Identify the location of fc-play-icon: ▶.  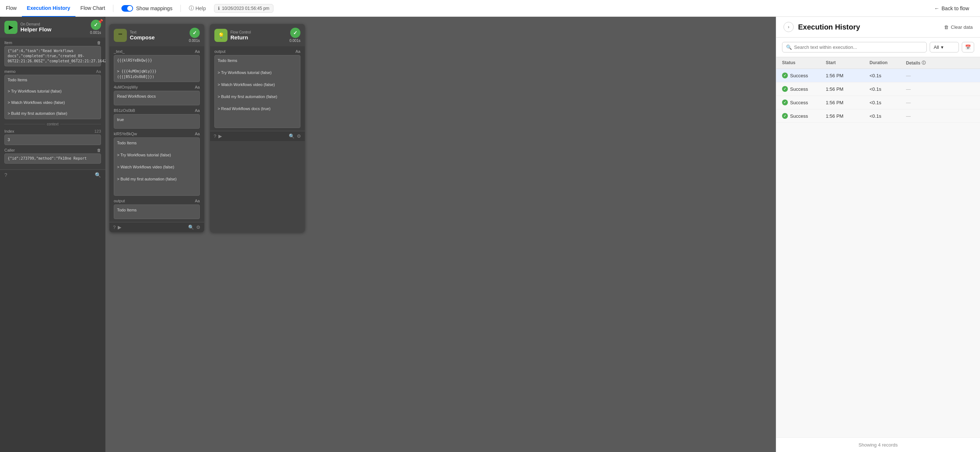
(220, 136).